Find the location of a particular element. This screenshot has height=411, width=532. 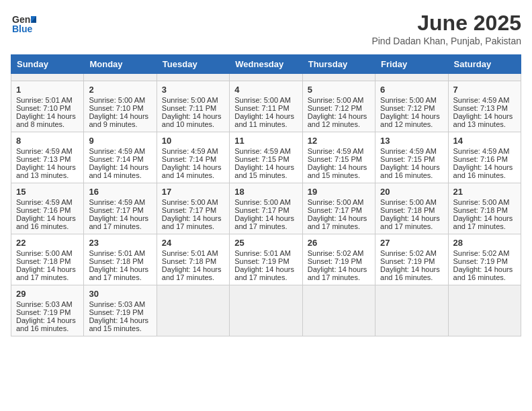

day-number: 7 is located at coordinates (485, 90).